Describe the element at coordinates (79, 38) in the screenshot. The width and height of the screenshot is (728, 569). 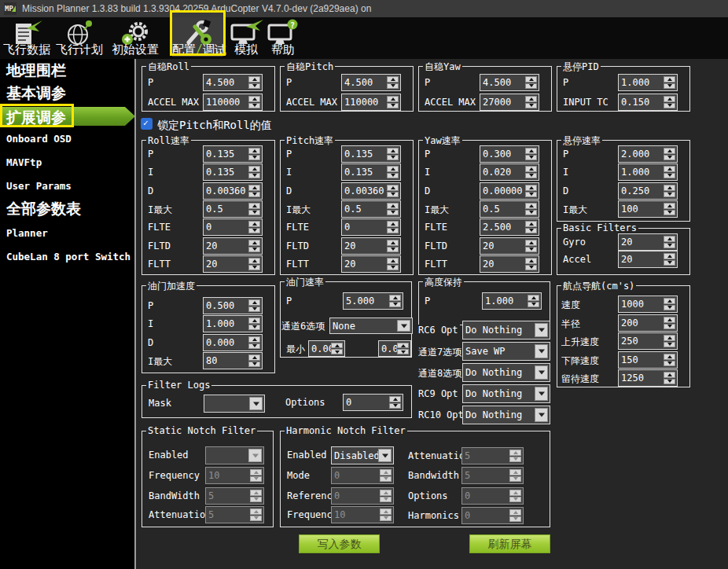
I see `toolbar-flight-plan: 飞行计划` at that location.